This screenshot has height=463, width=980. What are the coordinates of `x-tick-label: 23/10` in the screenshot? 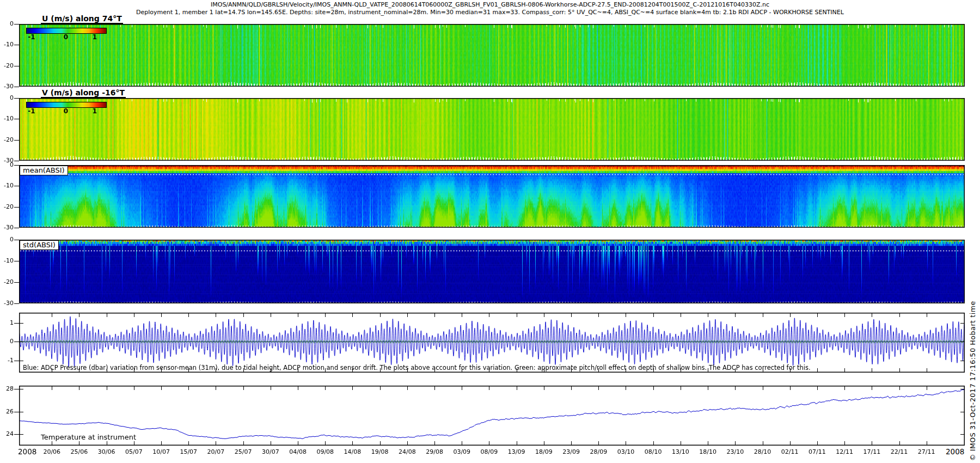 It's located at (735, 452).